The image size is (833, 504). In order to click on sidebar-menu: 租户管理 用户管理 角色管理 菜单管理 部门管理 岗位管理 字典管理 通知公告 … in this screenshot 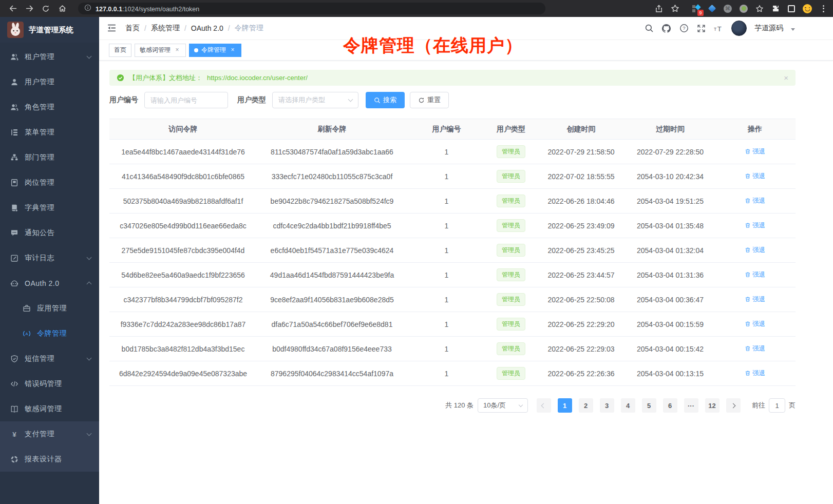, I will do `click(49, 273)`.